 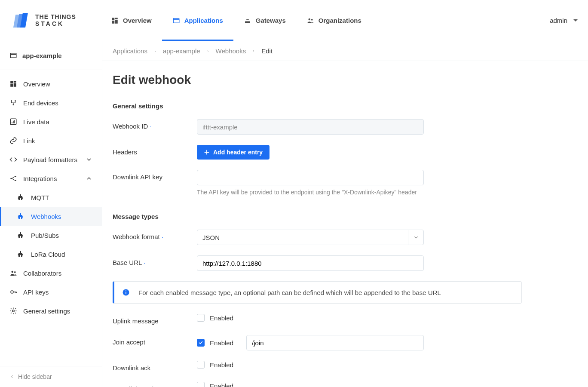 What do you see at coordinates (222, 343) in the screenshot?
I see `join-enabled-label: Enabled` at bounding box center [222, 343].